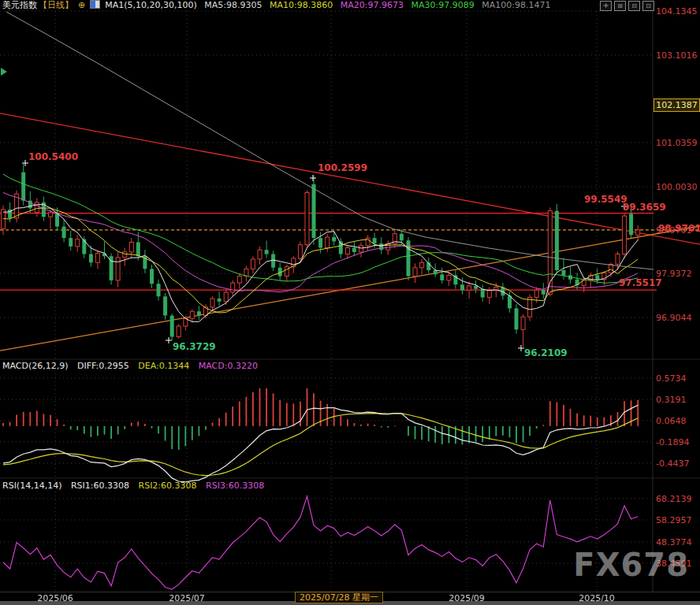  What do you see at coordinates (233, 5) in the screenshot?
I see `ma5-value: MA5:98.9305` at bounding box center [233, 5].